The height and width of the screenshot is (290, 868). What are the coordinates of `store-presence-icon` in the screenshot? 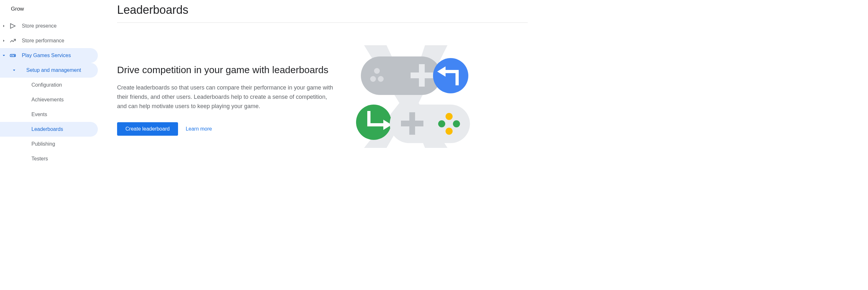 It's located at (13, 26).